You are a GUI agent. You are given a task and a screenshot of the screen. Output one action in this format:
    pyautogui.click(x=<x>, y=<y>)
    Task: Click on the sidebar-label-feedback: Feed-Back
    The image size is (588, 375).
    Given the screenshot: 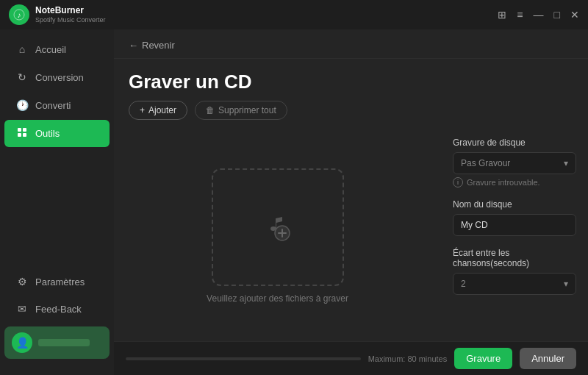 What is the action you would take?
    pyautogui.click(x=59, y=309)
    